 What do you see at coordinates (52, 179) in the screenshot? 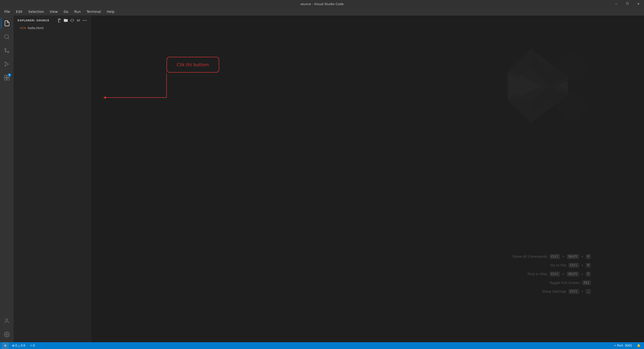
I see `sidebar: EXPLORER: SOURCE </` at bounding box center [52, 179].